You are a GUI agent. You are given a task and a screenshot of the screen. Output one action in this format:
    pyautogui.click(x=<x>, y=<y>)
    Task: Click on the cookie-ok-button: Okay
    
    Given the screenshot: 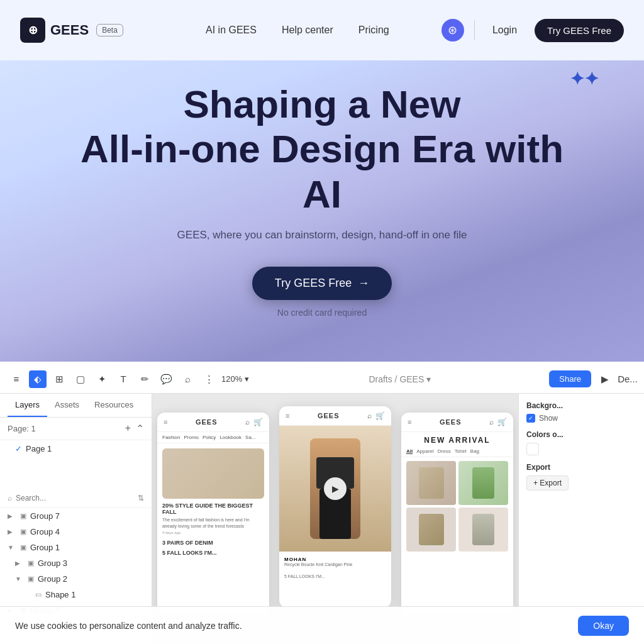 What is the action you would take?
    pyautogui.click(x=604, y=626)
    